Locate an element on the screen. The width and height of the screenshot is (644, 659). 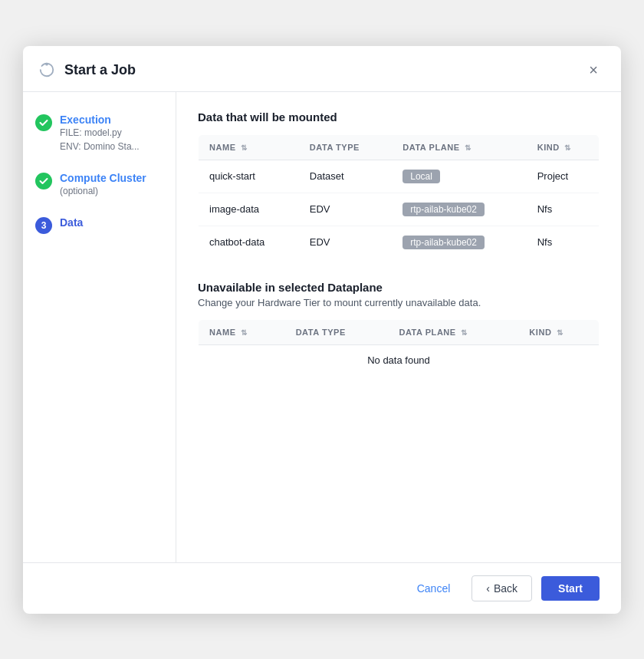
execution-step-label: Execution is located at coordinates (100, 120).